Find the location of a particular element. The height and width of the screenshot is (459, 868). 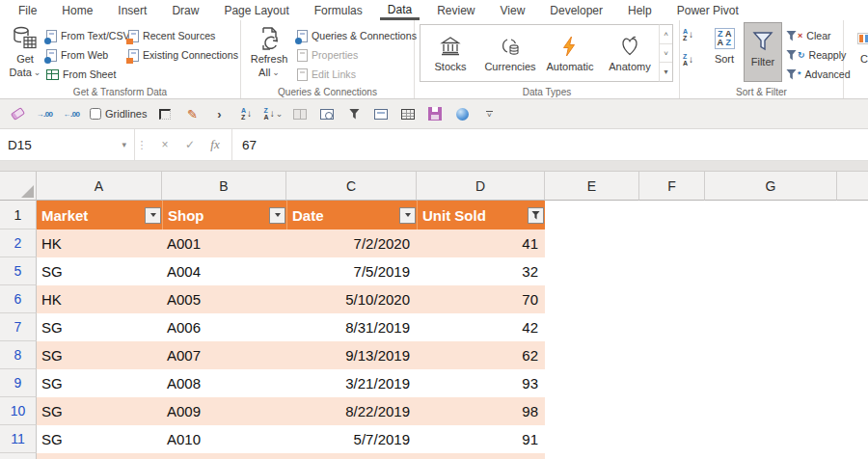

cell-date: 7/2/2020 is located at coordinates (351, 243).